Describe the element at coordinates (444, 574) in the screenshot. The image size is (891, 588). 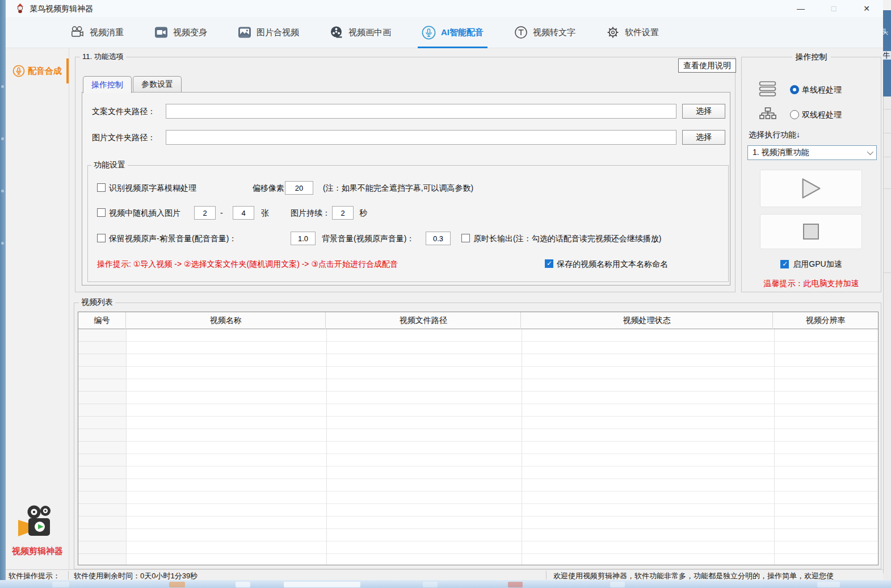
I see `status-bar: 软件操作提示： 软件使用剩余时间：0天0小时1分39秒 欢迎使用视频剪辑神器，软…` at that location.